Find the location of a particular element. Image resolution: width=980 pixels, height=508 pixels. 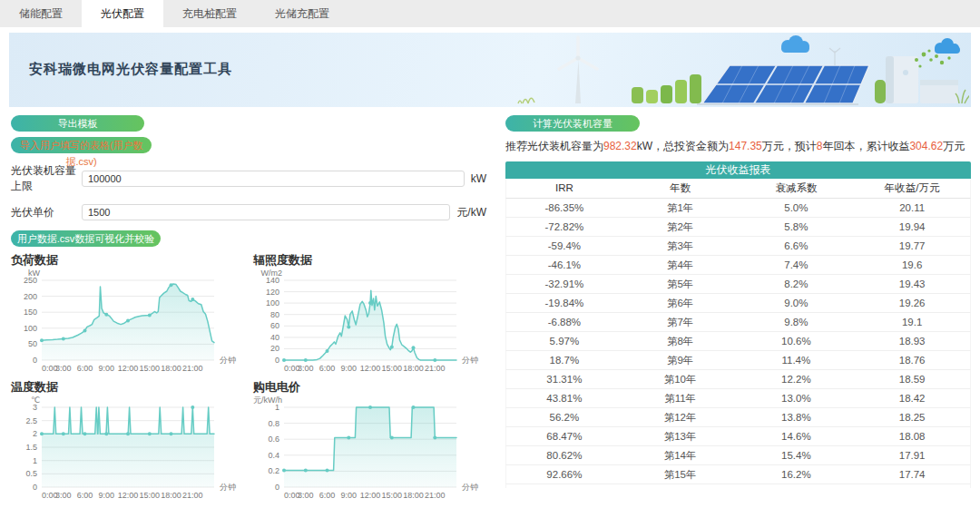

table-cell: 17.57 is located at coordinates (912, 486).